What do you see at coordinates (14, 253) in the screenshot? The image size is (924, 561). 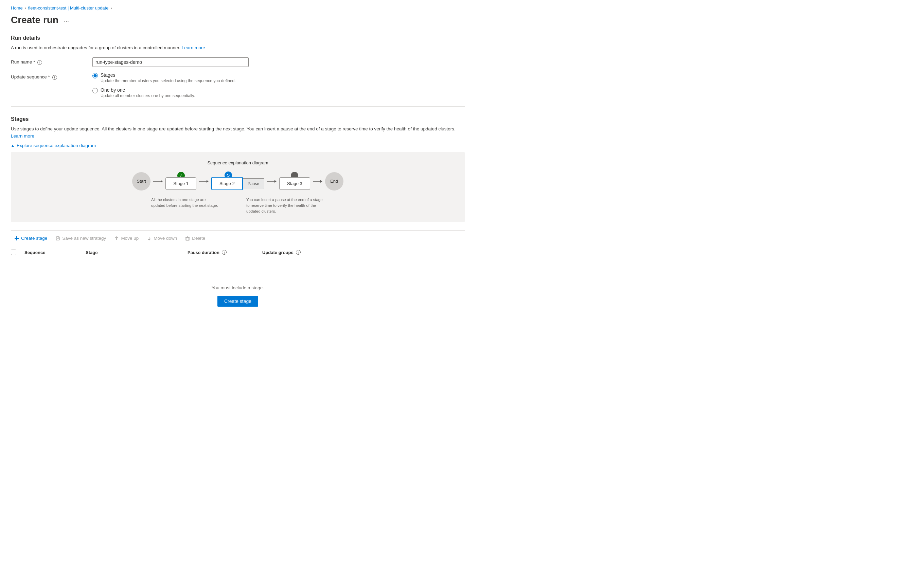 I see `table-select-all-checkbox` at bounding box center [14, 253].